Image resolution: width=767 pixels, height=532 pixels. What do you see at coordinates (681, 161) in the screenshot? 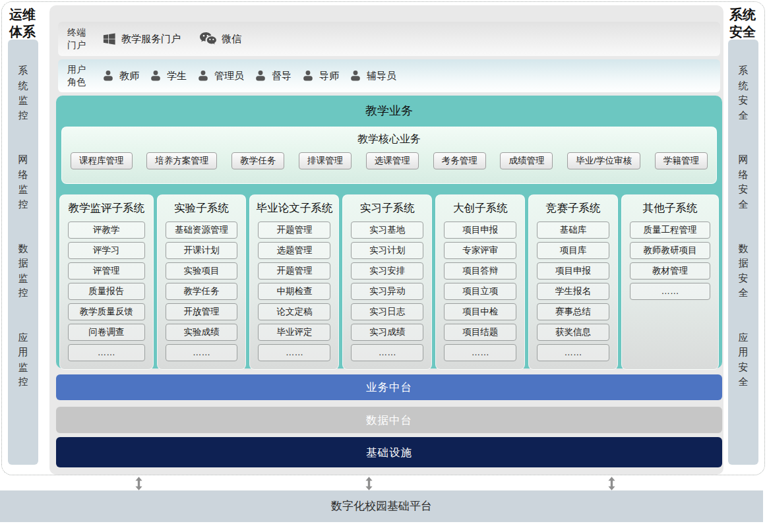
I see `core-module: 学籍管理` at bounding box center [681, 161].